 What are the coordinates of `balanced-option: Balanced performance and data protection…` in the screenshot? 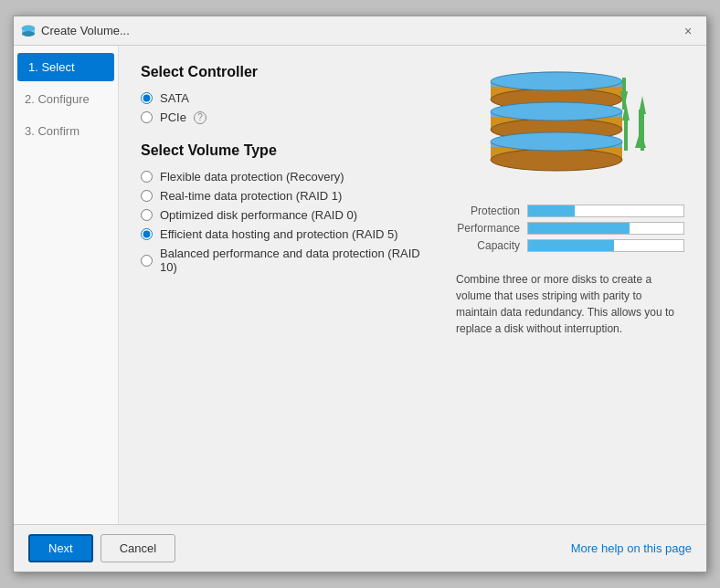 It's located at (285, 260).